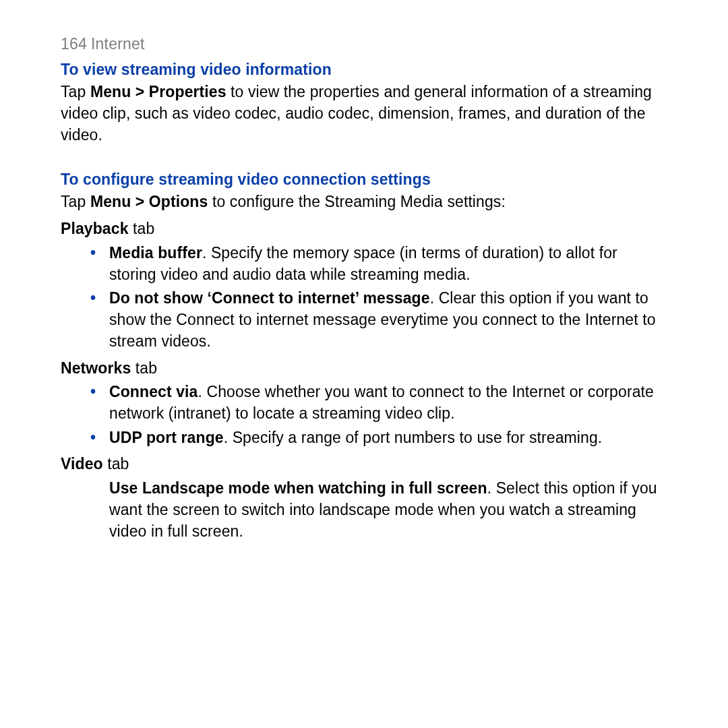 The image size is (728, 728). I want to click on page-header: 164Internet, so click(364, 44).